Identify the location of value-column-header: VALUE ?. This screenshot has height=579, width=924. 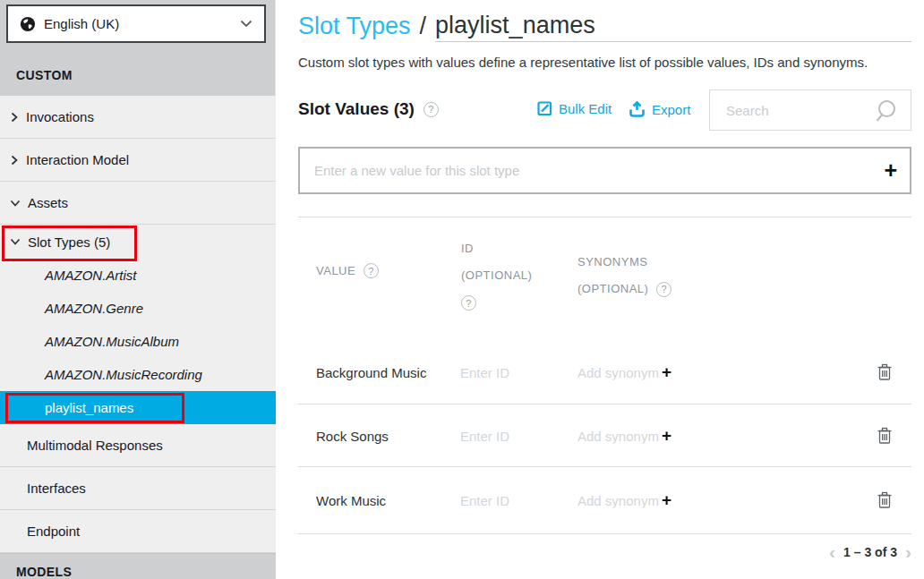
(347, 270).